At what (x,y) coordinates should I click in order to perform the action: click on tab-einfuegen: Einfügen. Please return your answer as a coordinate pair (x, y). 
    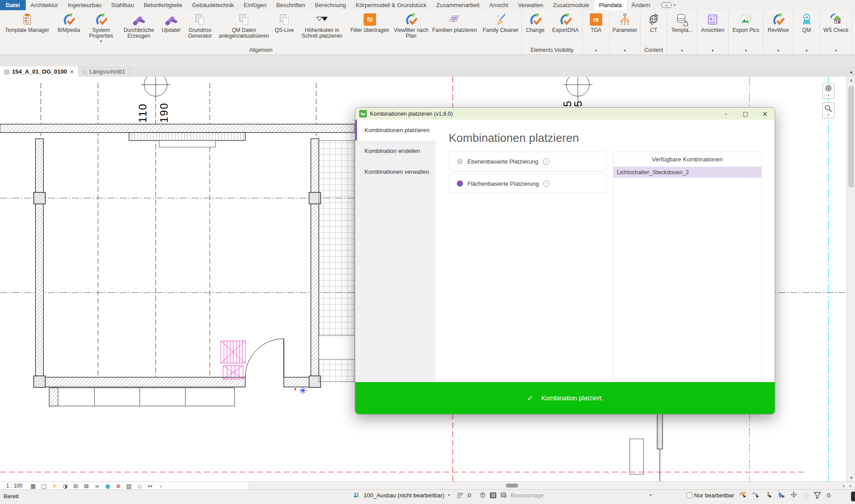
    Looking at the image, I should click on (255, 5).